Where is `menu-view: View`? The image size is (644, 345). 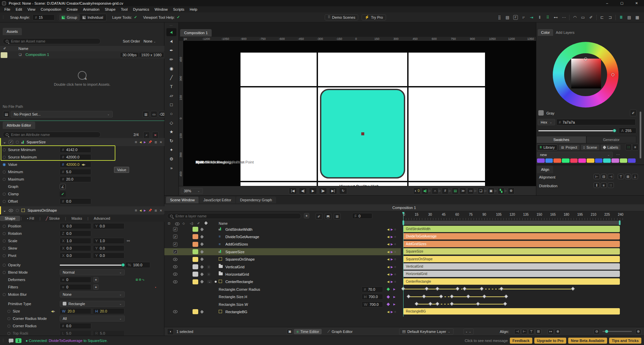 menu-view: View is located at coordinates (32, 9).